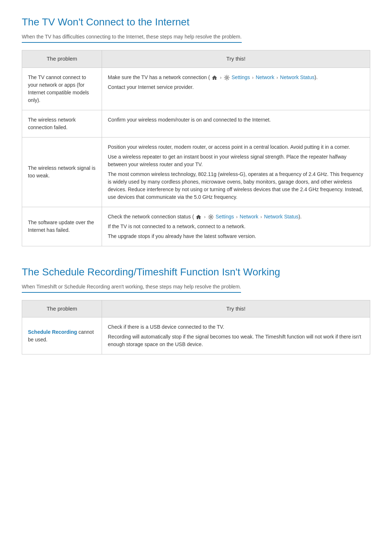 Image resolution: width=392 pixels, height=554 pixels. I want to click on section1-title: The TV Won't Connect to the Internet, so click(196, 22).